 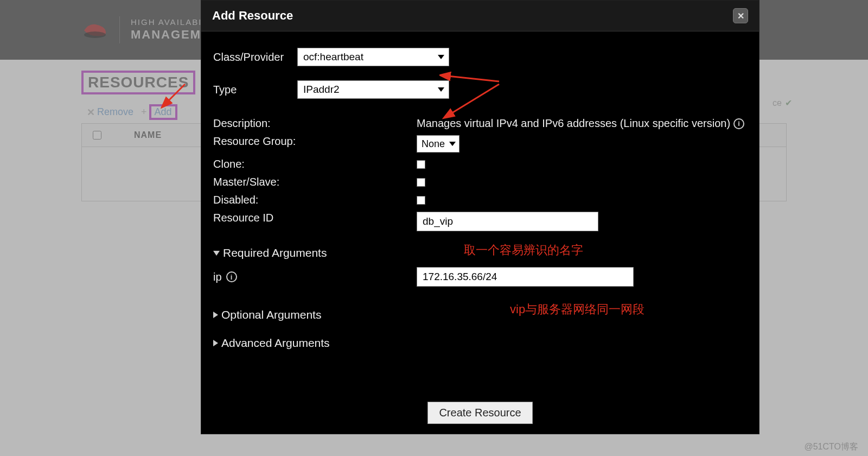 I want to click on resource-id-label: Resource ID, so click(x=315, y=221).